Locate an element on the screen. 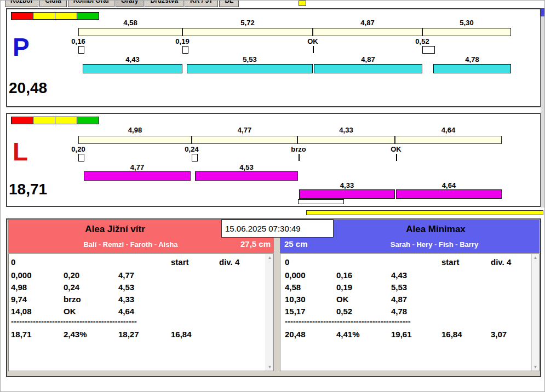 The image size is (545, 392). table-cell: 0,24 is located at coordinates (71, 287).